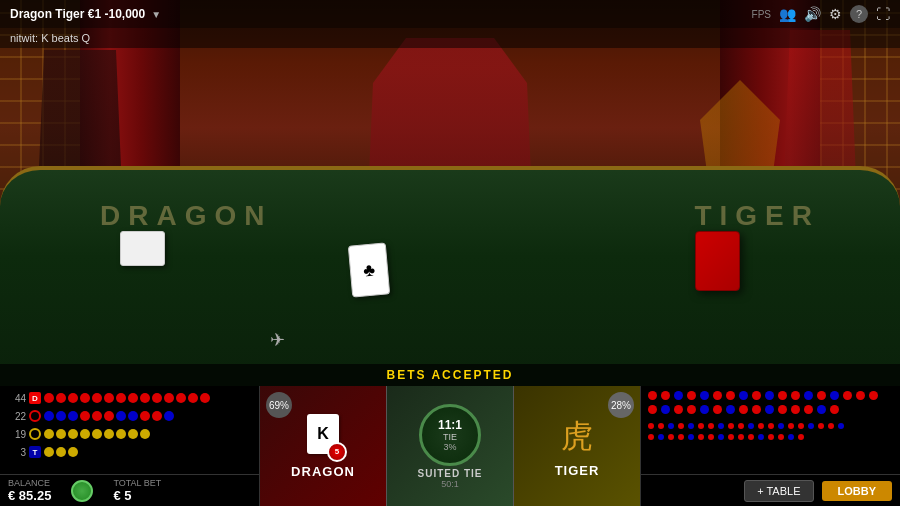 This screenshot has width=900, height=506. What do you see at coordinates (137, 483) in the screenshot?
I see `total-bet-label: TOTAL BET` at bounding box center [137, 483].